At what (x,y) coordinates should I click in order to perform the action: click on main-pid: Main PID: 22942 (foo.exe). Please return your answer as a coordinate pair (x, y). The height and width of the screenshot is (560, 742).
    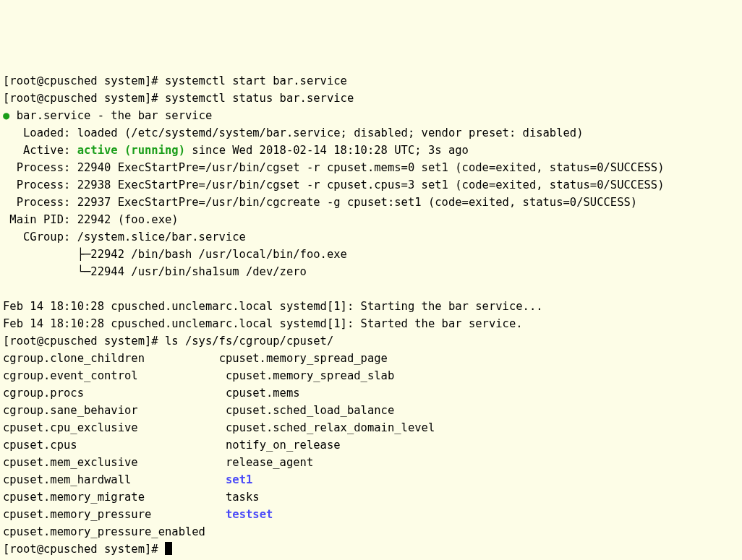
    Looking at the image, I should click on (91, 220).